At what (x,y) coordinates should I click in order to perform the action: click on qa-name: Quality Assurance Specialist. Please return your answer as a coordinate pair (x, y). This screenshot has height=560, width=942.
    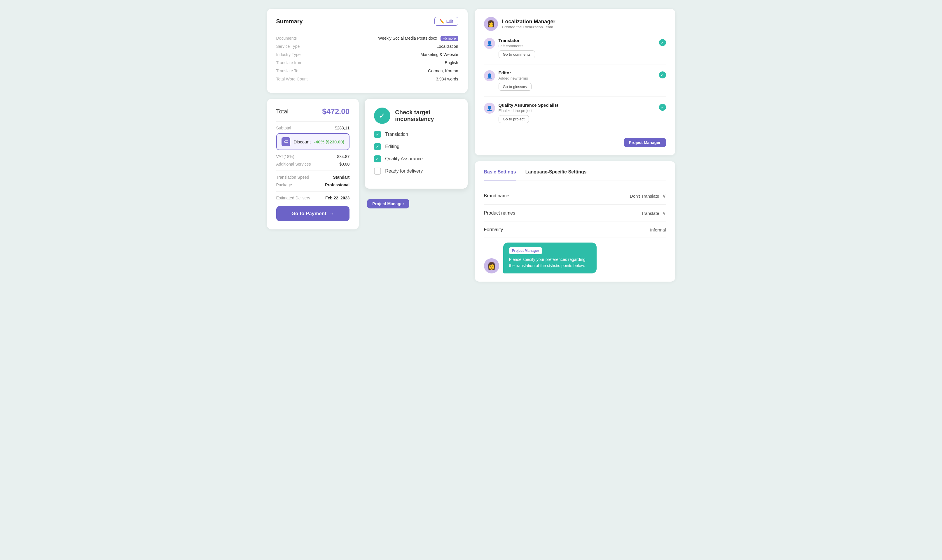
    Looking at the image, I should click on (577, 105).